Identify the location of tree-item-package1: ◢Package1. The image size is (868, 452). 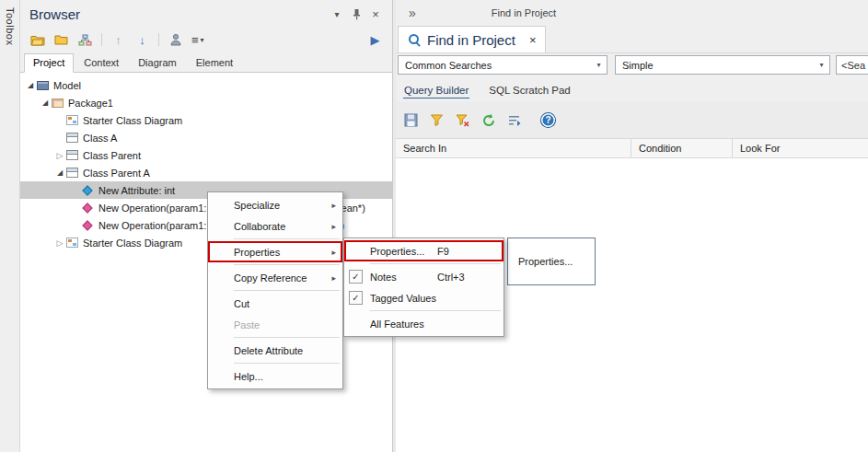
(206, 103).